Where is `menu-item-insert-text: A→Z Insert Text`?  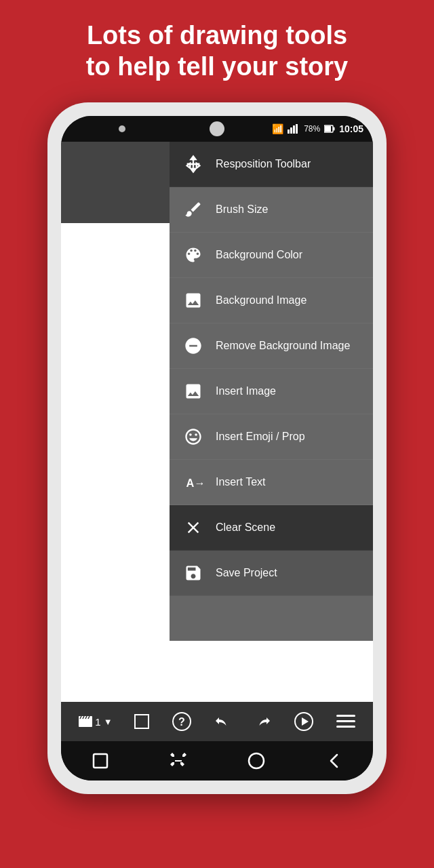 menu-item-insert-text: A→Z Insert Text is located at coordinates (271, 483).